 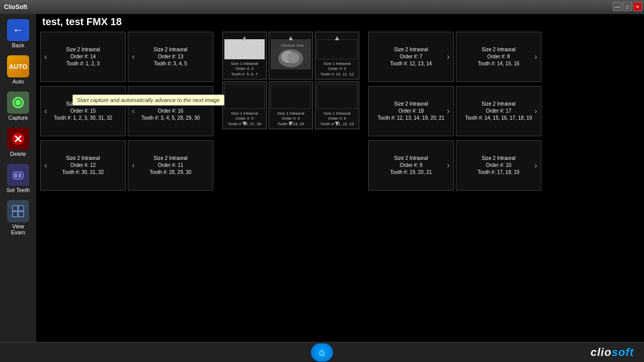 What do you see at coordinates (171, 57) in the screenshot?
I see `card-13-line2: Order #: 13` at bounding box center [171, 57].